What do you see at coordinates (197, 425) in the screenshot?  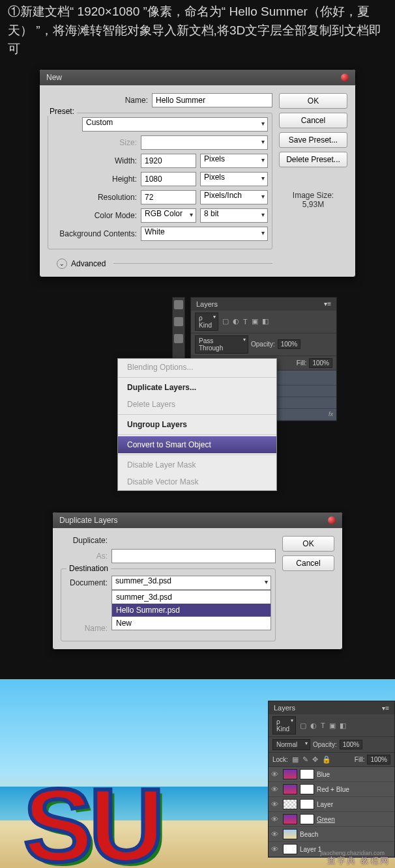 I see `menu-ungroup-layers: Ungroup Layers` at bounding box center [197, 425].